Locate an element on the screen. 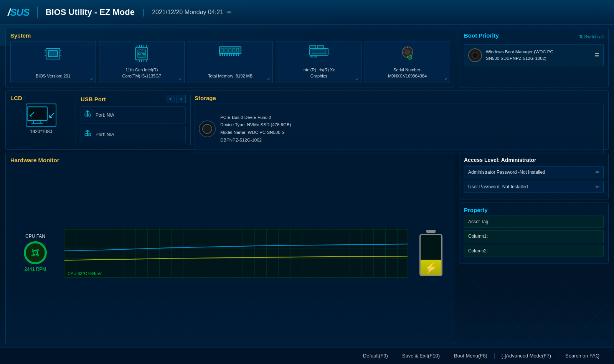 The image size is (614, 364). bios-card-arrow: ↙ is located at coordinates (92, 79).